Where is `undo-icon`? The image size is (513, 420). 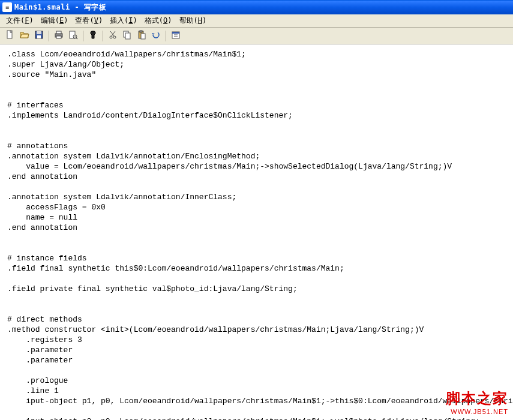 undo-icon is located at coordinates (156, 36).